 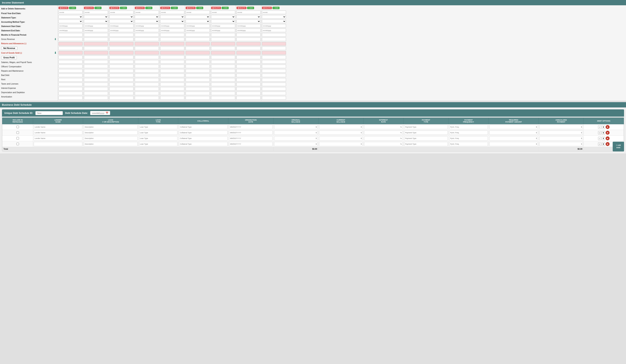 What do you see at coordinates (608, 133) in the screenshot?
I see `delete-row-btn-1: ●` at bounding box center [608, 133].